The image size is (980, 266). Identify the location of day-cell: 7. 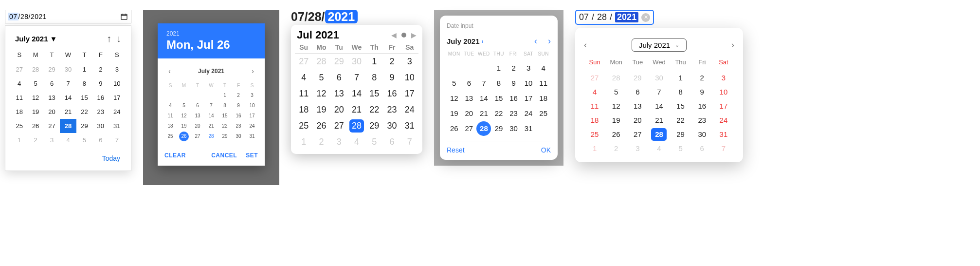
(484, 83).